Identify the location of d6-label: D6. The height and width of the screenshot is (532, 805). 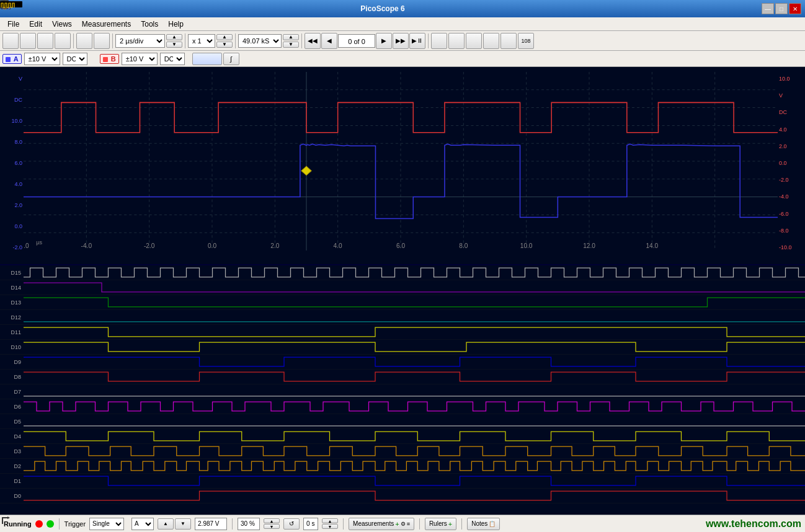
(12, 407).